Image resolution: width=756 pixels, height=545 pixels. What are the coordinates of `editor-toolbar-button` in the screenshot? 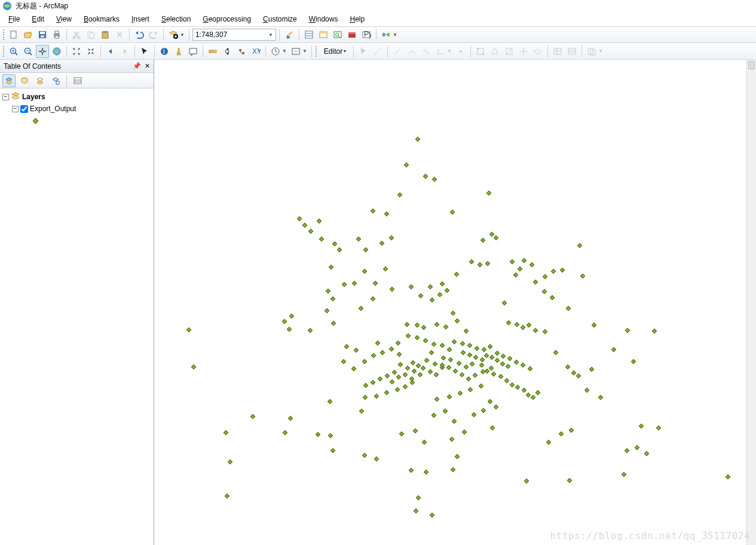 It's located at (289, 35).